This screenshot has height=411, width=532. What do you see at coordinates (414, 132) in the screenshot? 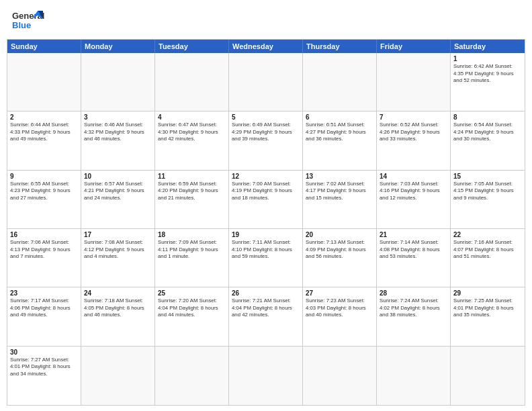
I see `cell-info: Sunrise: 6:52 AM Sunset: 4:26 PM Dayligh…` at bounding box center [414, 132].